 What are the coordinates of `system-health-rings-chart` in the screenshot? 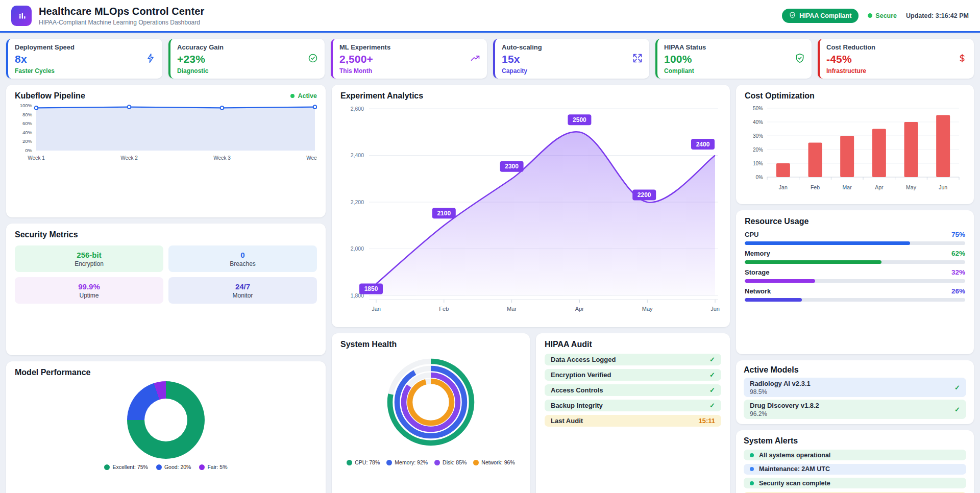 It's located at (431, 402).